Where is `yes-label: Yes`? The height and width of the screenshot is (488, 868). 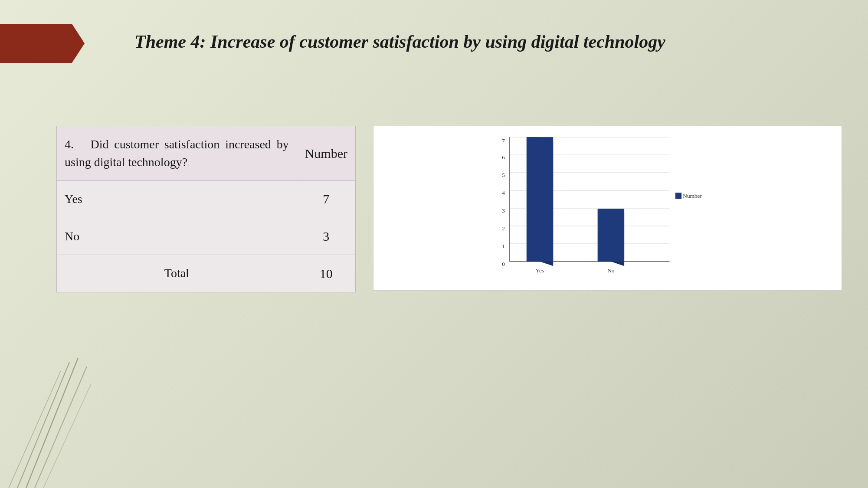 yes-label: Yes is located at coordinates (177, 200).